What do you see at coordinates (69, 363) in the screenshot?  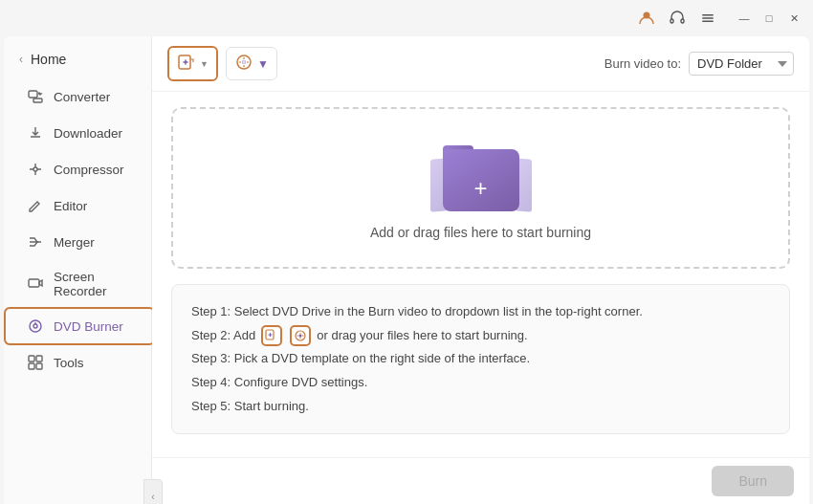 I see `tools-label: Tools` at bounding box center [69, 363].